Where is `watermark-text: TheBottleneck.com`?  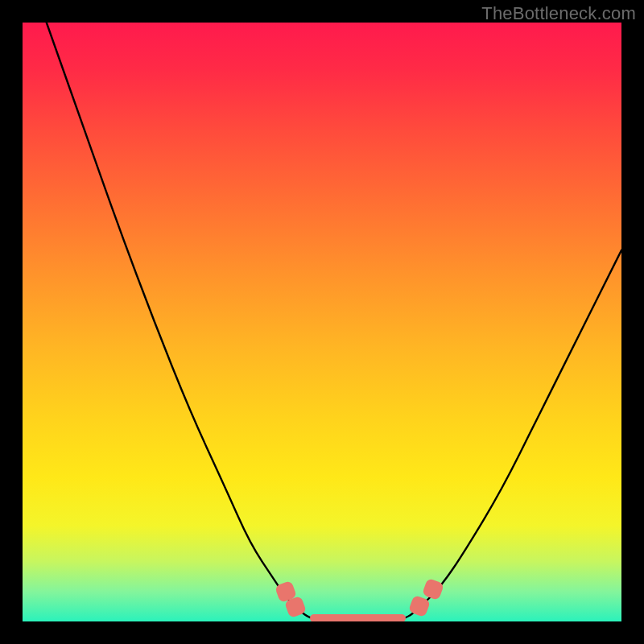 watermark-text: TheBottleneck.com is located at coordinates (559, 14).